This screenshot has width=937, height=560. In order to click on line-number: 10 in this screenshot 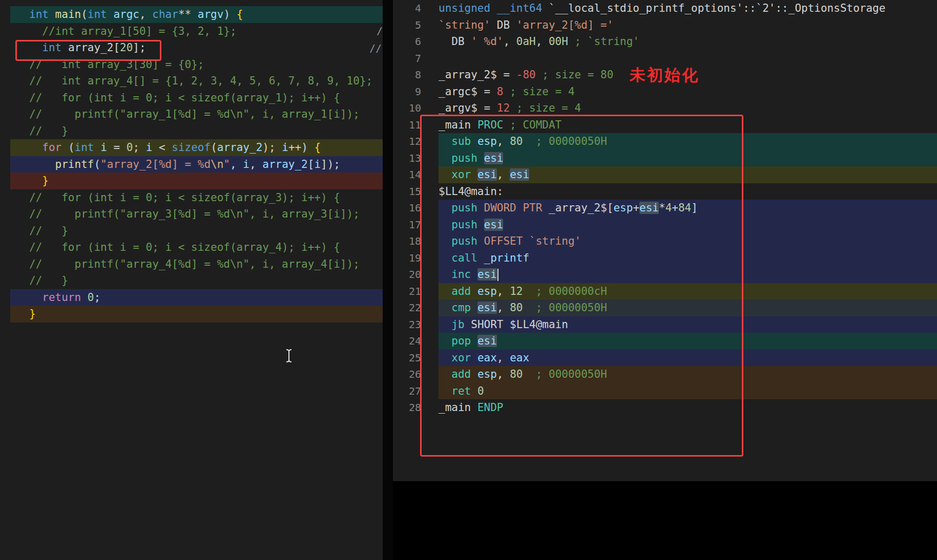, I will do `click(407, 109)`.